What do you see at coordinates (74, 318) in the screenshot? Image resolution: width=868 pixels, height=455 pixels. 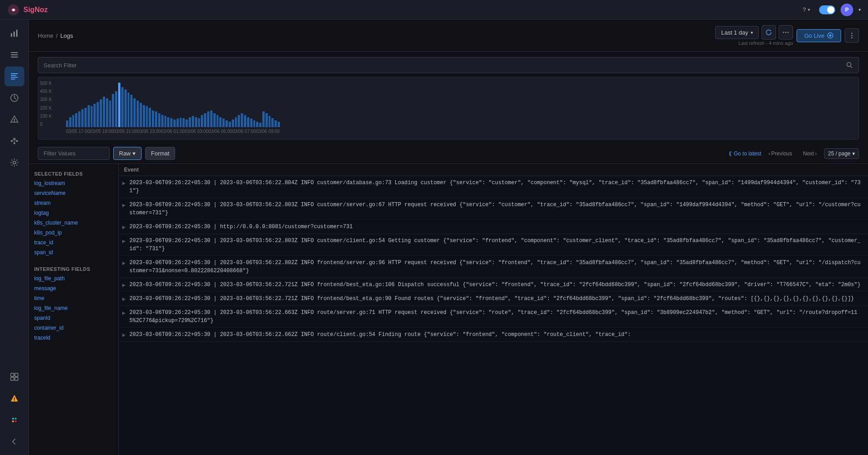 I see `interesting-field-item: spanId` at bounding box center [74, 318].